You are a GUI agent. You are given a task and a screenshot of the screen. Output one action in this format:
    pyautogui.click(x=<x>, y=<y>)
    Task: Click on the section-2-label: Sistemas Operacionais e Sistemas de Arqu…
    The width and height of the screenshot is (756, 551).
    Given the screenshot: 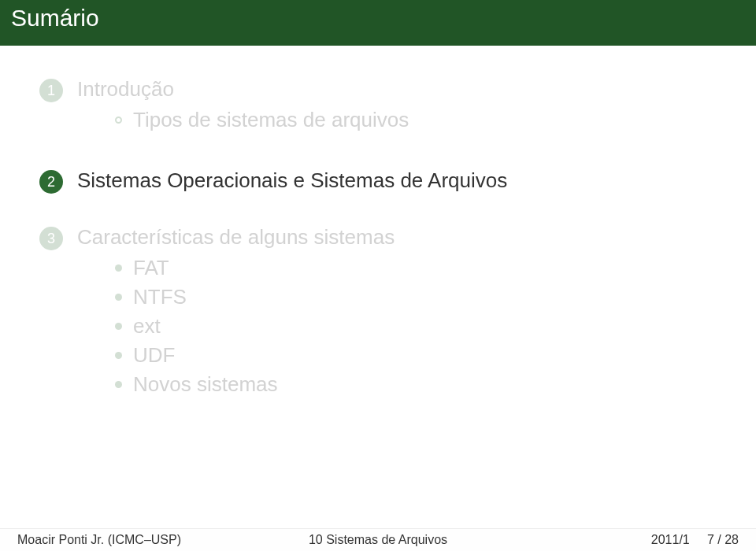 What is the action you would take?
    pyautogui.click(x=397, y=181)
    